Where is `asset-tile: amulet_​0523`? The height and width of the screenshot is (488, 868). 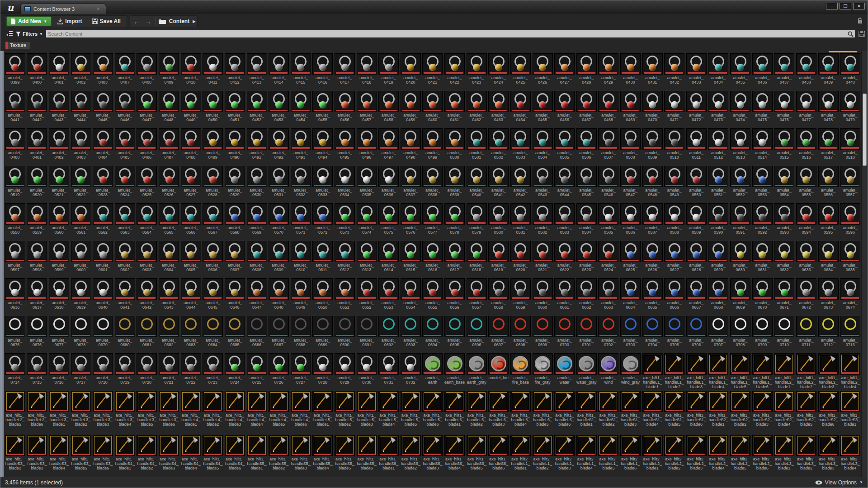
asset-tile: amulet_​0523 is located at coordinates (103, 183).